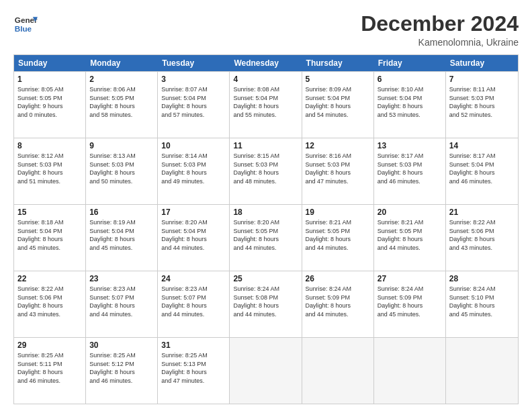 The image size is (532, 411). I want to click on calendar-cell: 21Sunrise: 8:22 AMSunset: 5:06 PMDayligh…, so click(482, 238).